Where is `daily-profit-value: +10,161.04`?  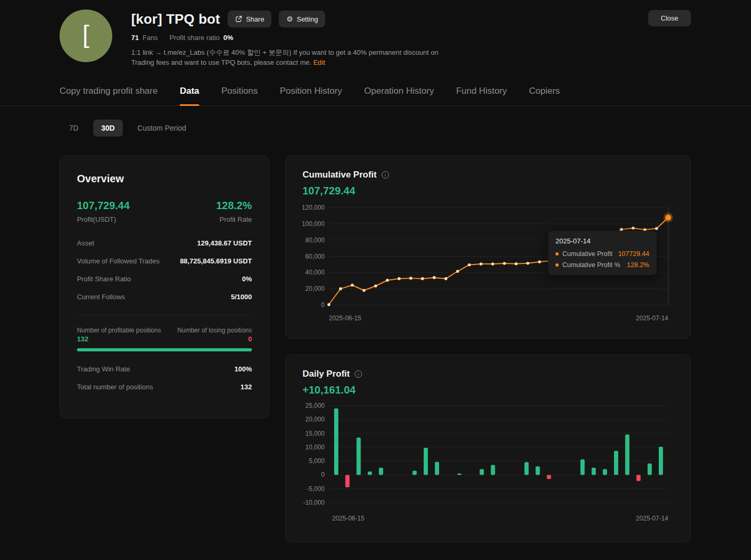
daily-profit-value: +10,161.04 is located at coordinates (488, 390).